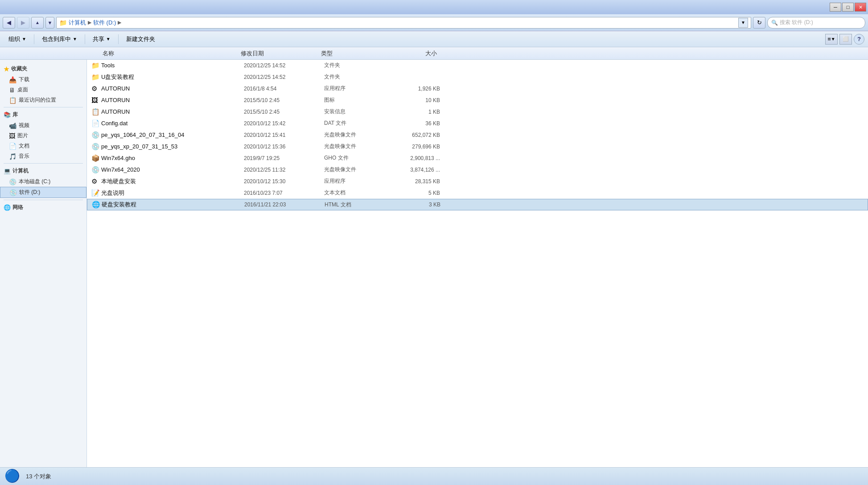  What do you see at coordinates (12, 136) in the screenshot?
I see `pictures-icon: 🖼` at bounding box center [12, 136].